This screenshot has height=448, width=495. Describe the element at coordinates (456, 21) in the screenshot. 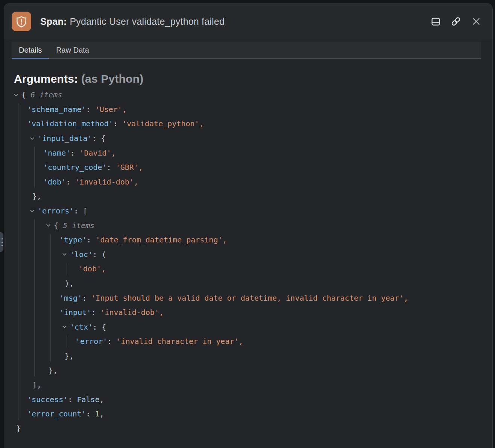

I see `header-actions` at that location.